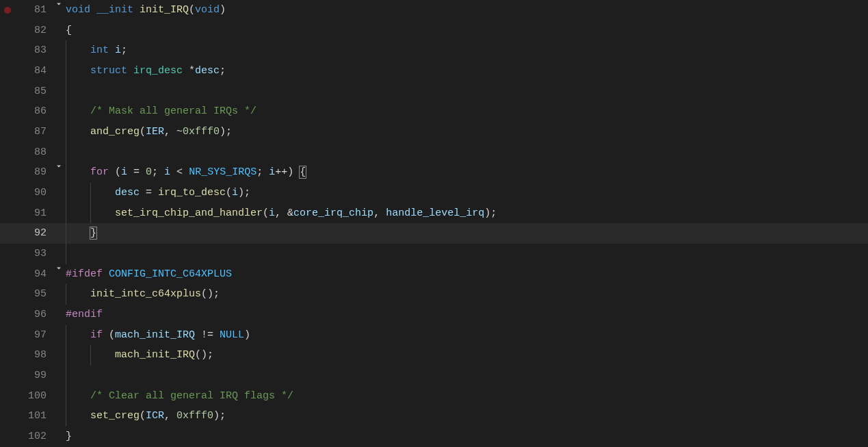 The image size is (868, 447). Describe the element at coordinates (84, 274) in the screenshot. I see `token: #ifdef` at that location.